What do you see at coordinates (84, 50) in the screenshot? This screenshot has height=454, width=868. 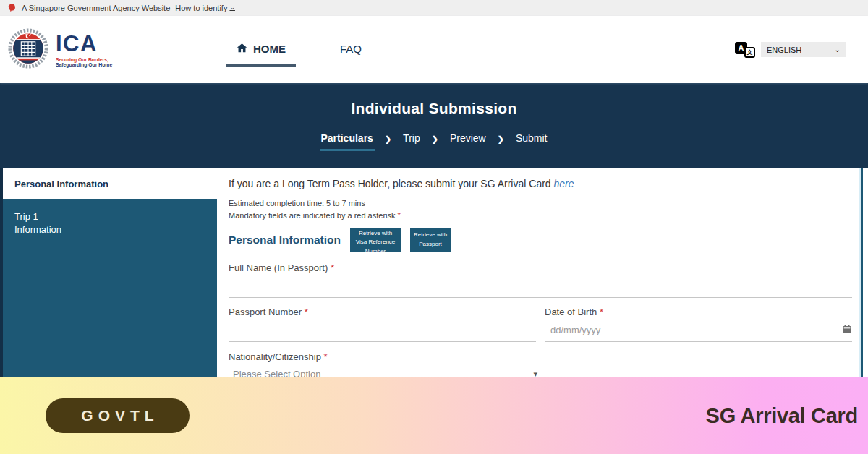 I see `ica-logo-text: ICA Securing Our Borders, Safeguarding O…` at bounding box center [84, 50].